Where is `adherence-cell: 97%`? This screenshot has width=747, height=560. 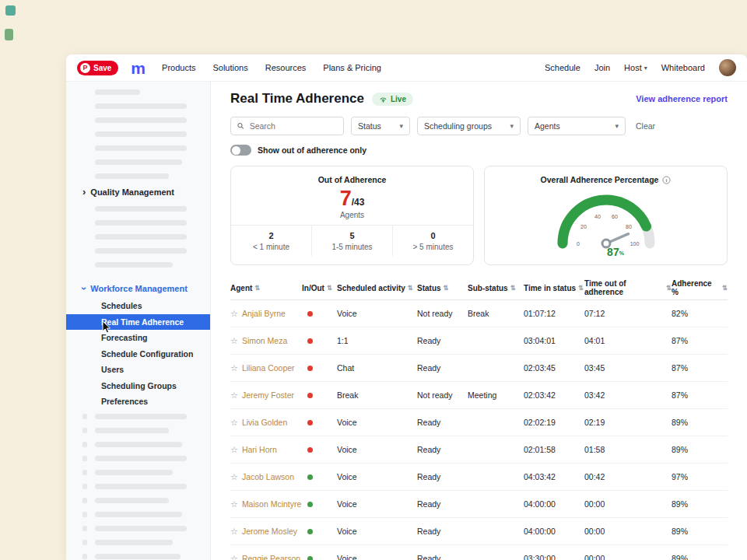 adherence-cell: 97% is located at coordinates (700, 477).